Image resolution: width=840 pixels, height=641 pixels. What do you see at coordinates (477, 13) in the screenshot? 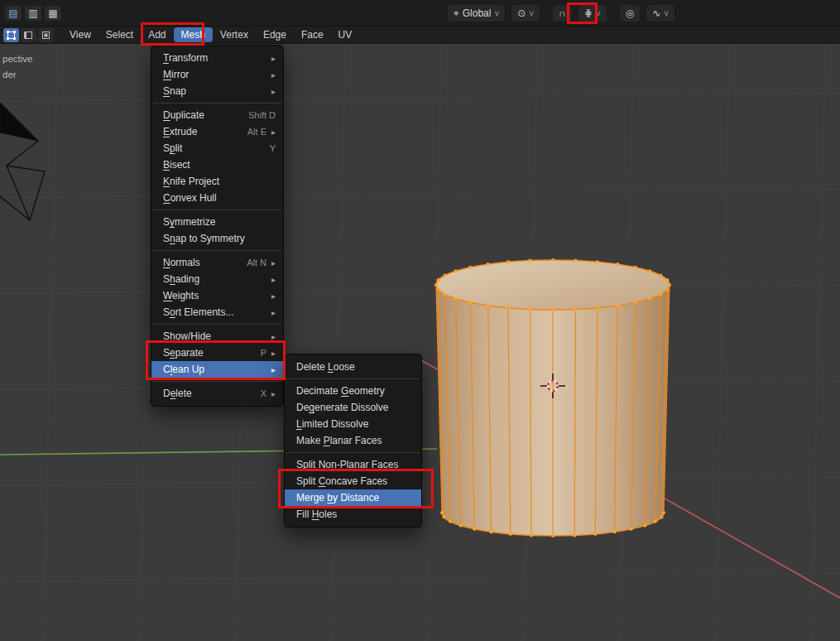
I see `transform-orientation-dropdown: ⌖ Global ˅` at bounding box center [477, 13].